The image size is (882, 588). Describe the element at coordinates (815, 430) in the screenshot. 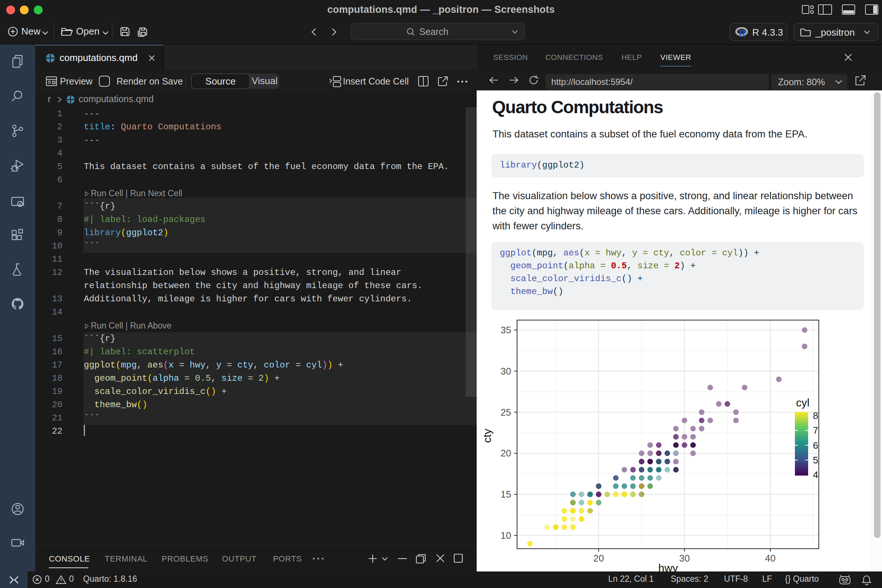

I see `svg-text: 7` at that location.